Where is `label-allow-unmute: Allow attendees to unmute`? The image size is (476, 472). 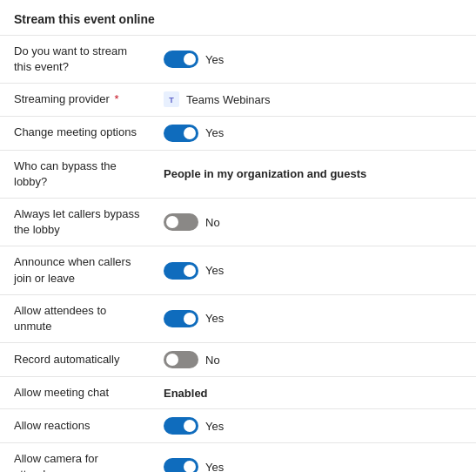
label-allow-unmute: Allow attendees to unmute is located at coordinates (78, 319).